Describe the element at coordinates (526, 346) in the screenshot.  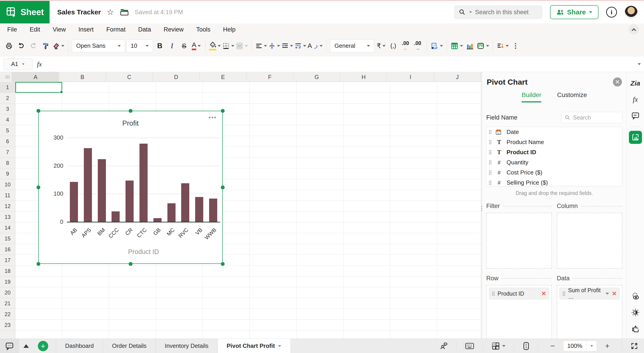
I see `scroll-navigator-button` at that location.